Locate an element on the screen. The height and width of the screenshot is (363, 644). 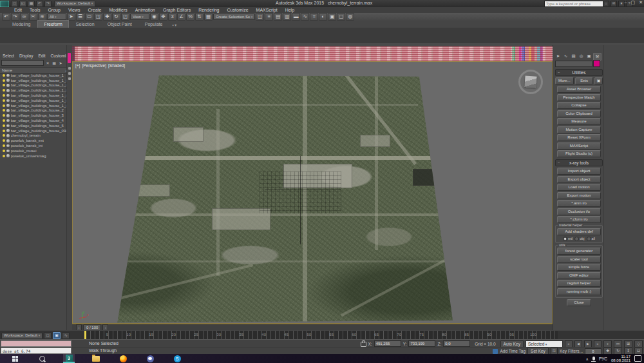
xray-tool-button: Import object is located at coordinates (579, 172).